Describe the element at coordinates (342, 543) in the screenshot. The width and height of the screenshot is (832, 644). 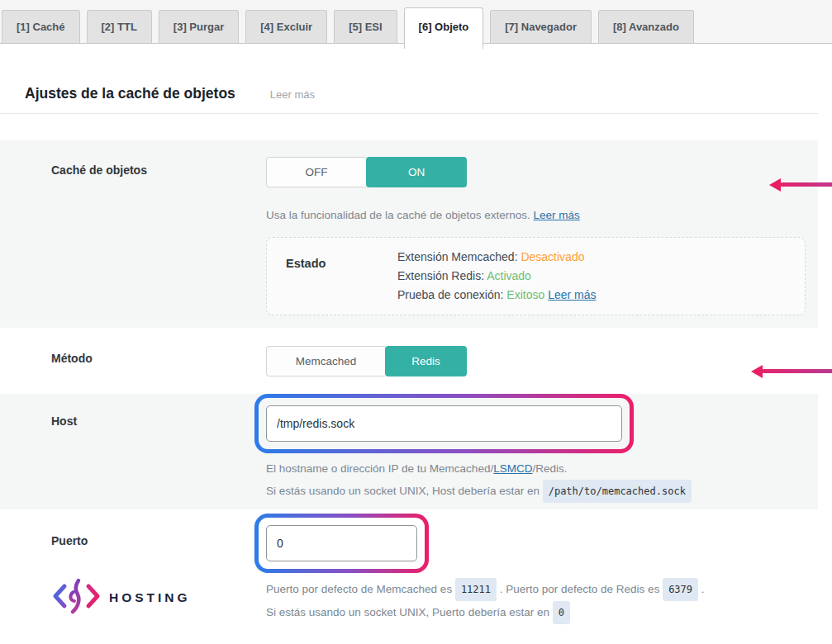
I see `port-input` at that location.